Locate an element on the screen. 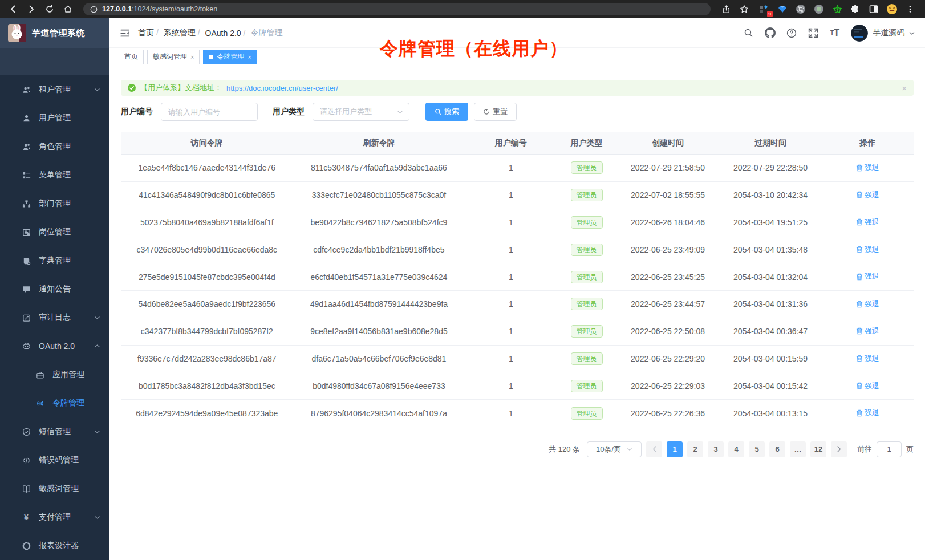 The width and height of the screenshot is (925, 560). share-icon is located at coordinates (726, 9).